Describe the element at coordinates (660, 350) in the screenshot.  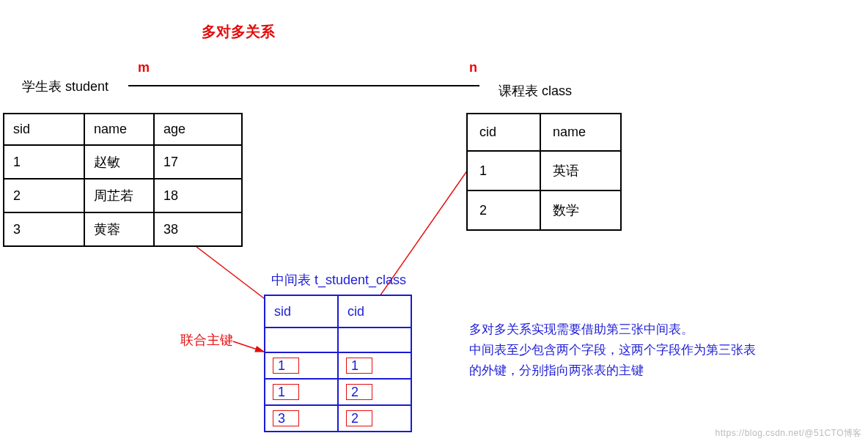
I see `description-block: 多对多关系实现需要借助第三张中间表。 中间表至少包含两个字段，这两个字段作为第三…` at that location.